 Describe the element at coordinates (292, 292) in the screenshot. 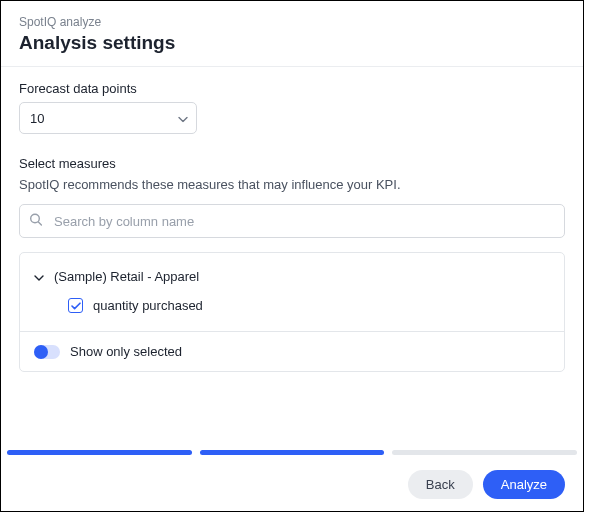

I see `measure-group: (Sample) Retail - Apparel quantity purch…` at that location.